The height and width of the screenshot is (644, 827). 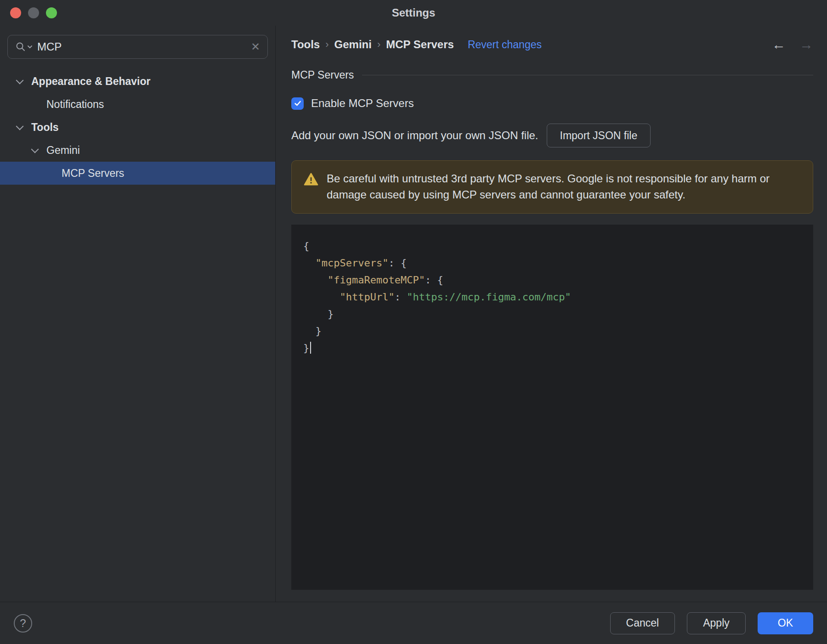 I want to click on revert-changes-link: Revert changes, so click(x=504, y=45).